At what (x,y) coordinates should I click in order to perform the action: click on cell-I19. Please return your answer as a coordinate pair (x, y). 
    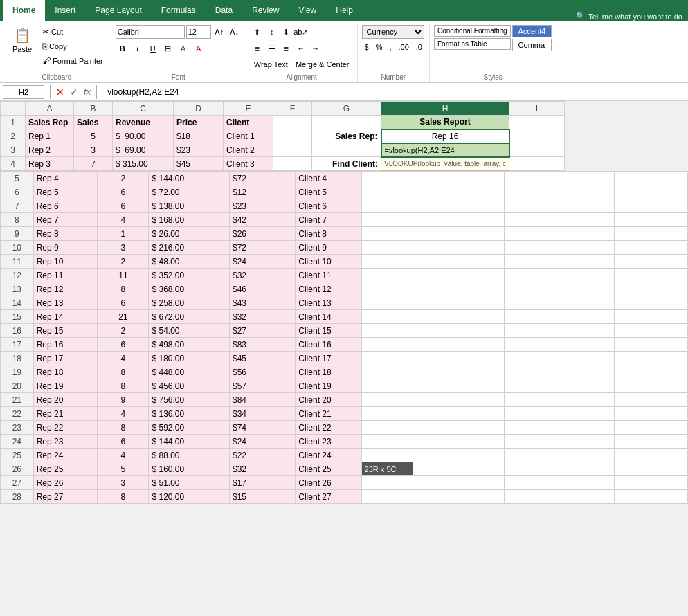
    Looking at the image, I should click on (651, 372).